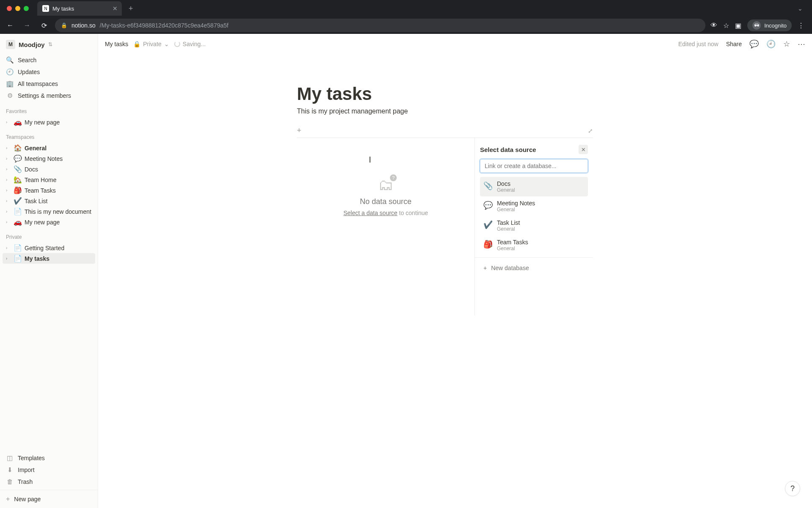 The image size is (812, 508). Describe the element at coordinates (386, 227) in the screenshot. I see `database-empty-state: I 🗂? No data source Select a data source…` at that location.